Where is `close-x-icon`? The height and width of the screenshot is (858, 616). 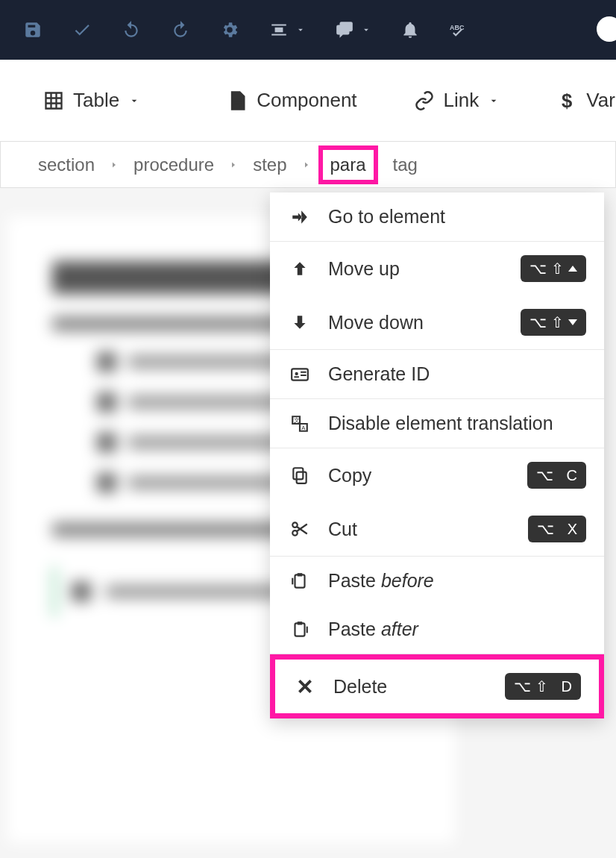 close-x-icon is located at coordinates (305, 686).